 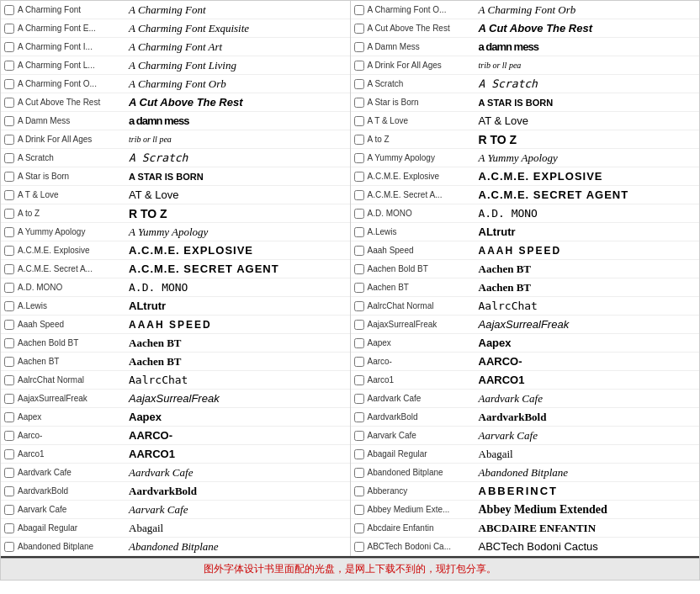 I want to click on font-row: Abandoned BitplaneAbandoned Bitplane, so click(x=175, y=547).